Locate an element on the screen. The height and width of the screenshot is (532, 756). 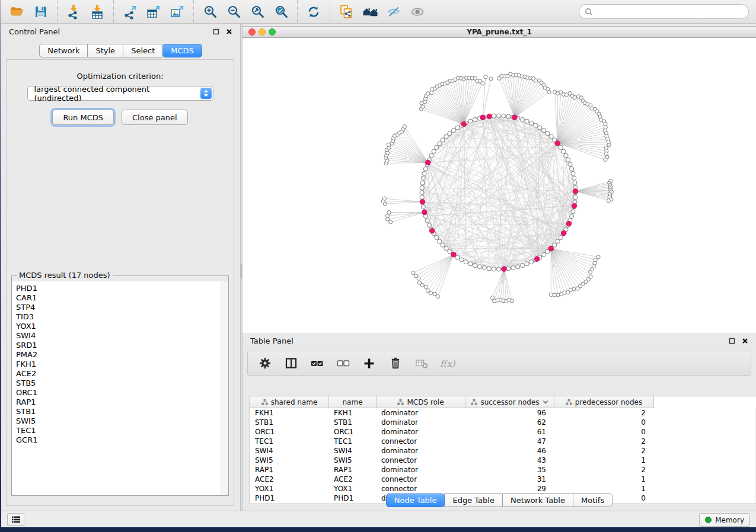
tab-style: Style is located at coordinates (106, 51).